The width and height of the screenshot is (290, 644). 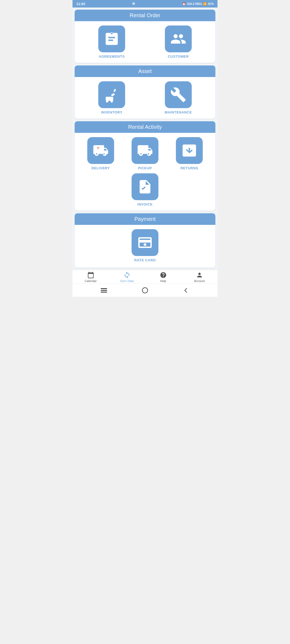 I want to click on delivery-icon: ⏰, so click(x=101, y=151).